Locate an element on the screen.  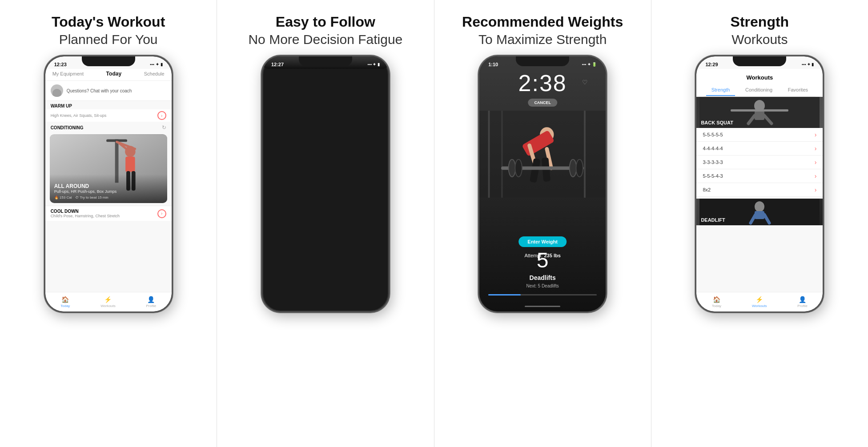
panel2-title: Easy to Follow is located at coordinates (326, 22).